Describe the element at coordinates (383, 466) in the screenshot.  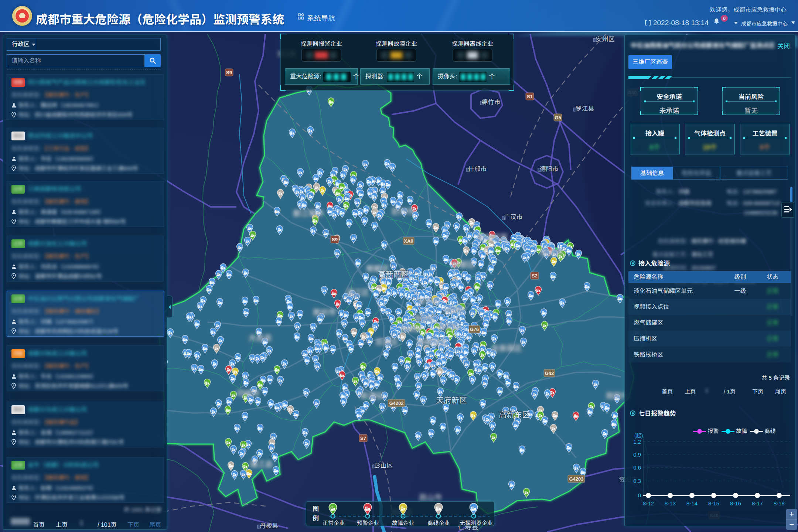
I see `svg-text: 彭山区` at that location.